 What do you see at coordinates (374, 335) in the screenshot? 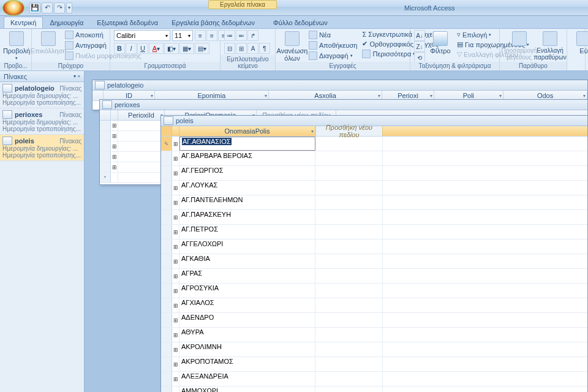
I see `table-row: ⊞ΑΘΥΡΑ` at bounding box center [374, 335].